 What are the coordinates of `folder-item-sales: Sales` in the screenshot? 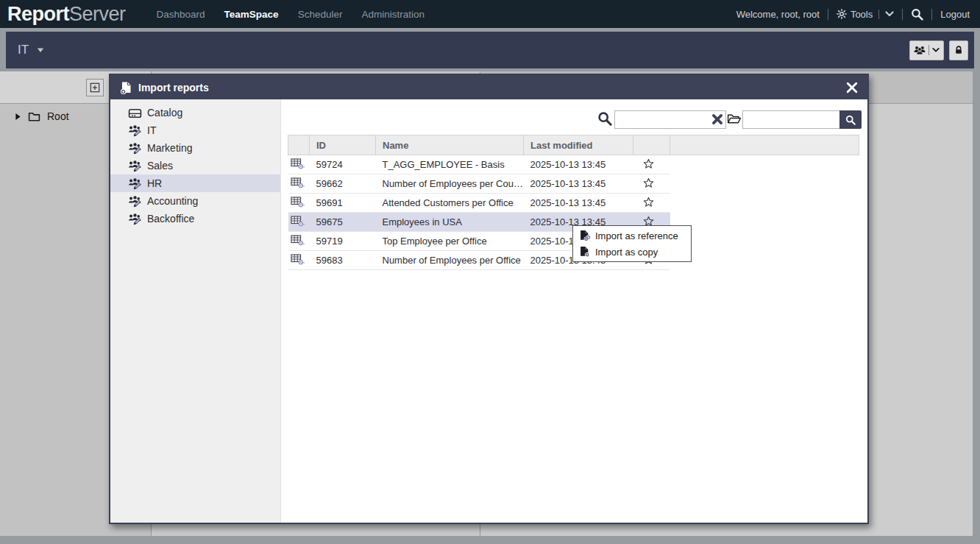 It's located at (196, 166).